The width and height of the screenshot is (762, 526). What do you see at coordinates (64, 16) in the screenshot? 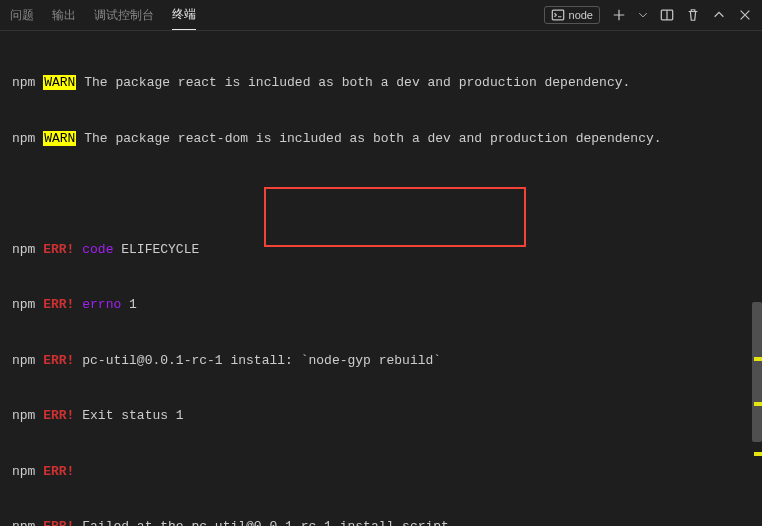
I see `tab-output: 输出` at bounding box center [64, 16].